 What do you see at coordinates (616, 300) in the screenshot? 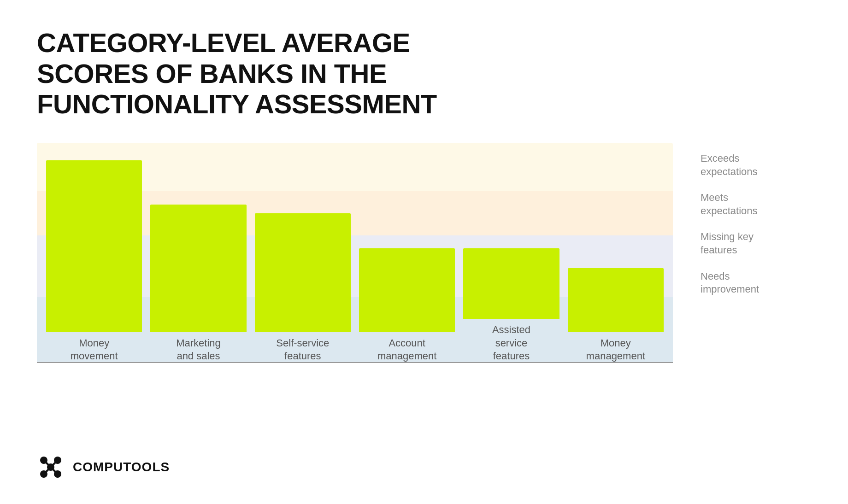
I see `bar-money-mgmt` at bounding box center [616, 300].